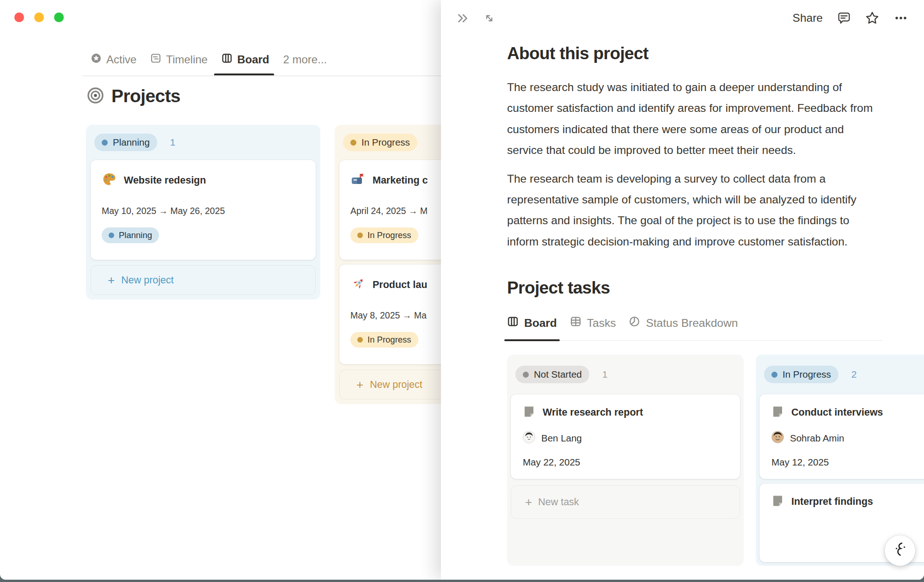 The image size is (924, 582). I want to click on star-circle-icon, so click(96, 60).